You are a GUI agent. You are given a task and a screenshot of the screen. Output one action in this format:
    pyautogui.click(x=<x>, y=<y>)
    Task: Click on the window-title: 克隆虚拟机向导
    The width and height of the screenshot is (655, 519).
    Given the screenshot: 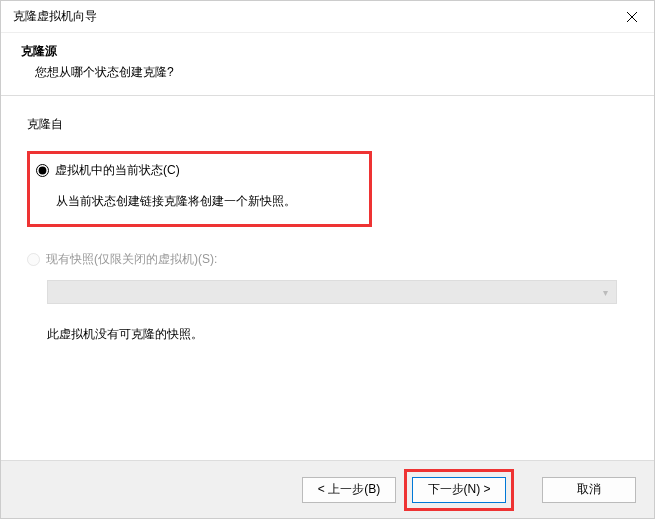 What is the action you would take?
    pyautogui.click(x=311, y=16)
    